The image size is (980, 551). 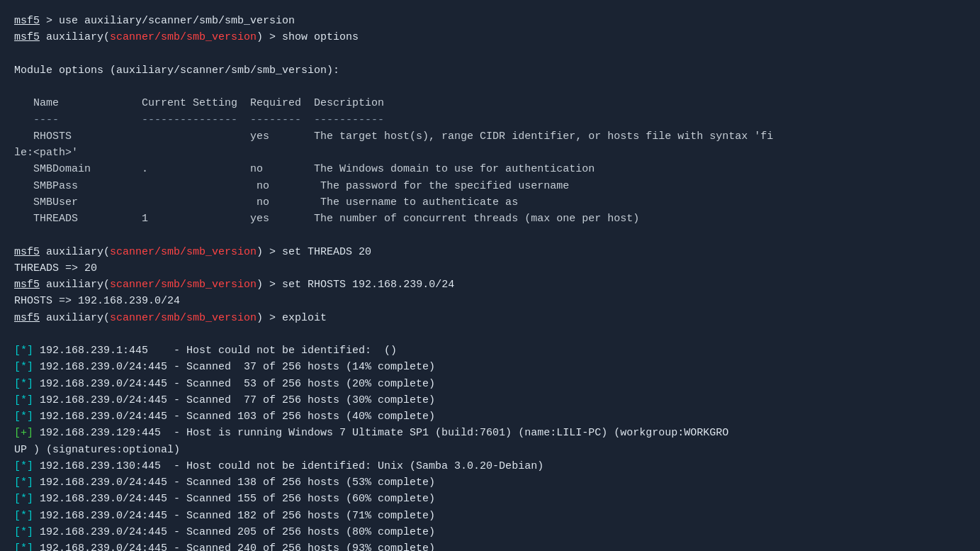 I want to click on terminal-line: UP ) (signatures:optional), so click(x=490, y=450).